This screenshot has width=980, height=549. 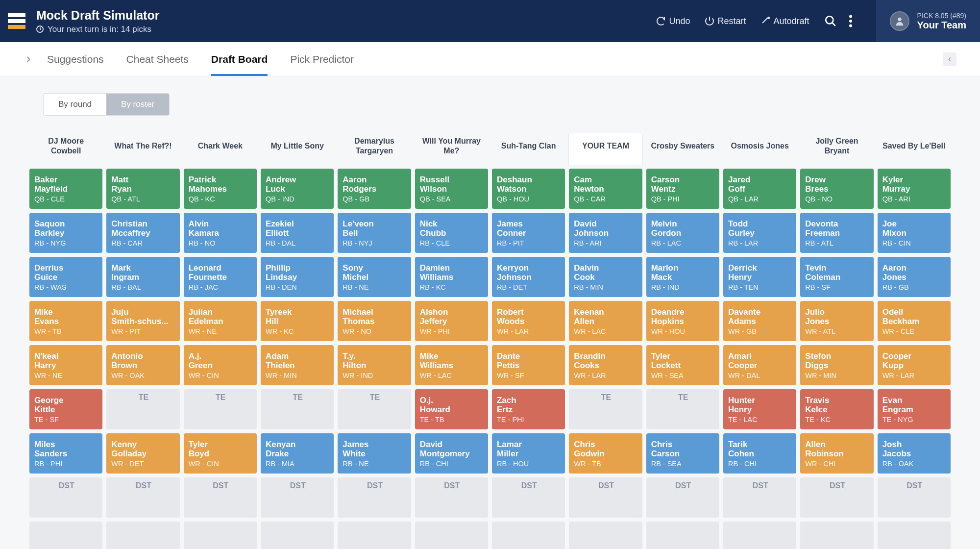 I want to click on by-roster-toggle: By roster, so click(x=138, y=104).